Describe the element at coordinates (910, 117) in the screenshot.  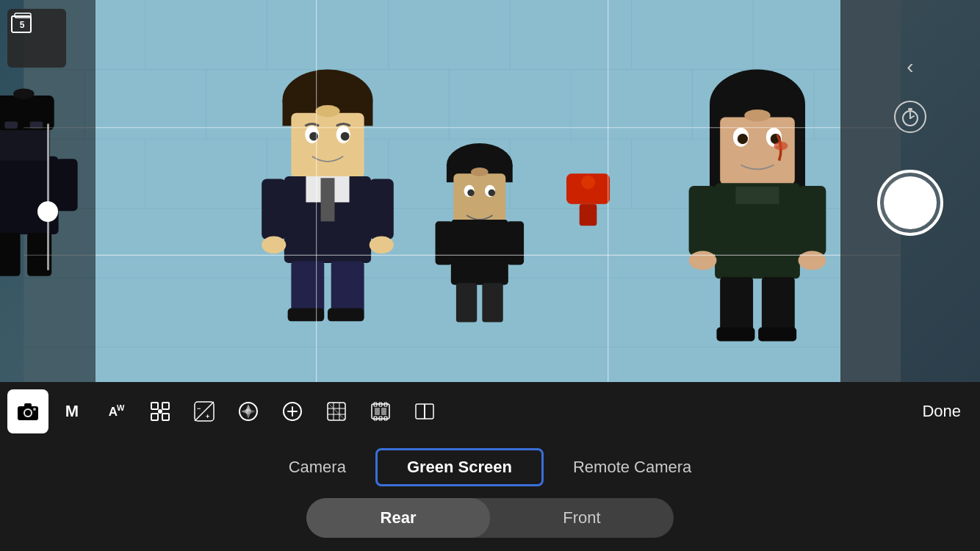
I see `timer-button` at that location.